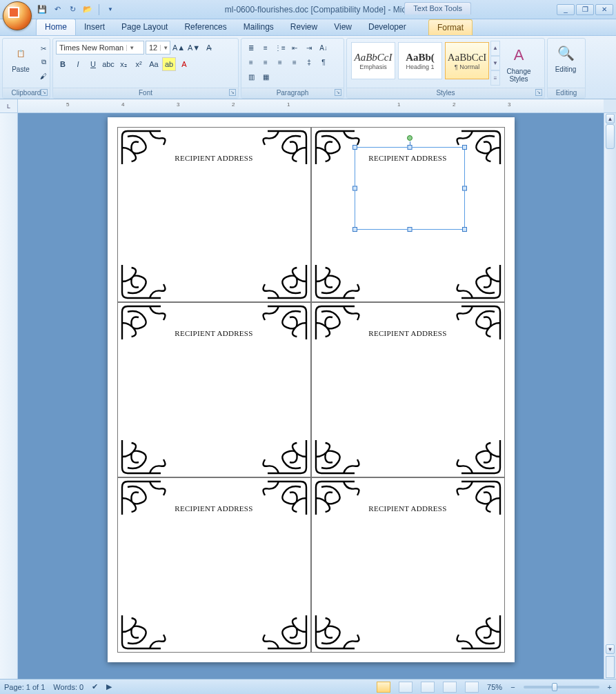 The image size is (616, 694). What do you see at coordinates (410, 138) in the screenshot?
I see `rotate-handle` at bounding box center [410, 138].